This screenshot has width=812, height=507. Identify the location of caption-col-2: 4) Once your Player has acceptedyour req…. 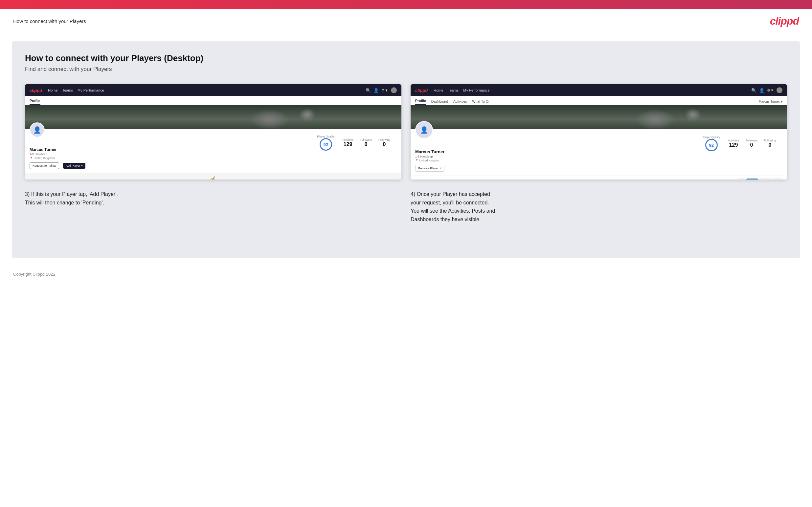
(599, 207).